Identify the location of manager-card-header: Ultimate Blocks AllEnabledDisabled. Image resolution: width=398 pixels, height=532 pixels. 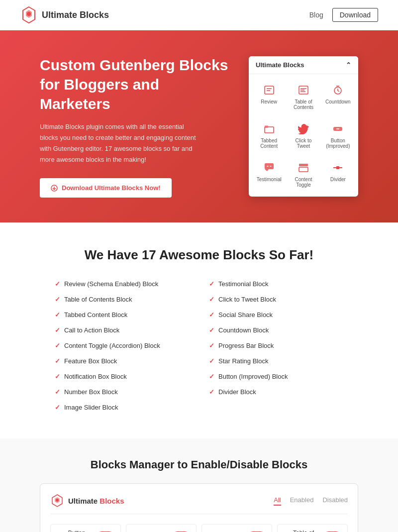
(199, 504).